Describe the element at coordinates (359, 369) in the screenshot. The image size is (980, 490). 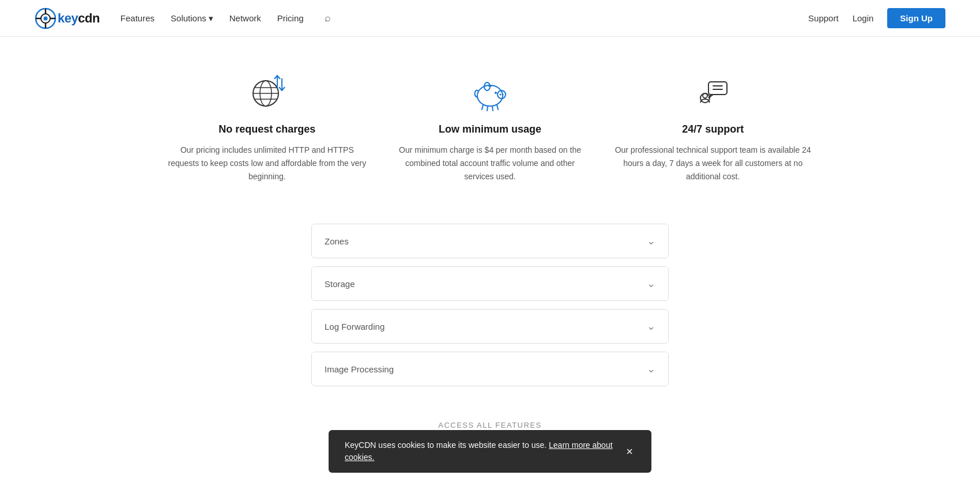
I see `accordion-image-processing-label: Image Processing` at that location.